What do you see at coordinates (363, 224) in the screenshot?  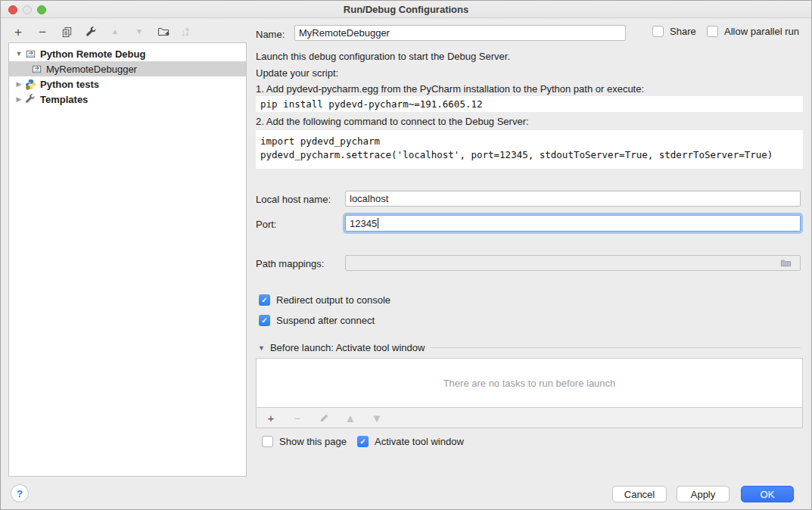 I see `port-value: 12345` at bounding box center [363, 224].